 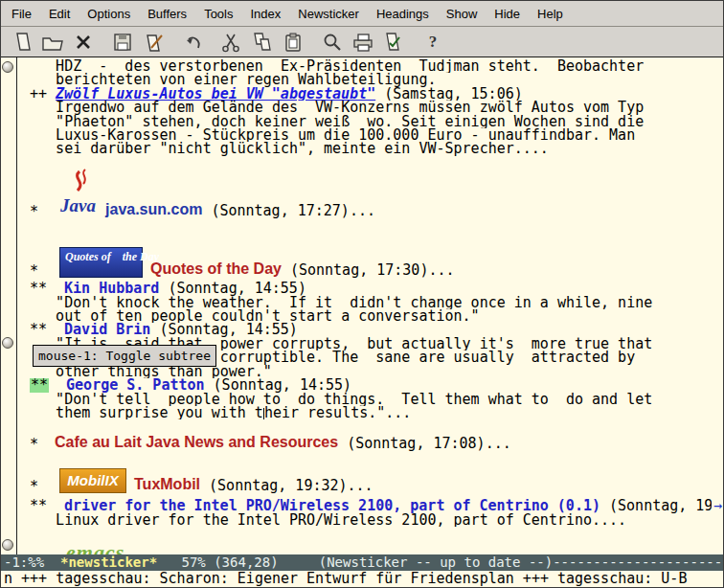 What do you see at coordinates (123, 42) in the screenshot?
I see `save-icon` at bounding box center [123, 42].